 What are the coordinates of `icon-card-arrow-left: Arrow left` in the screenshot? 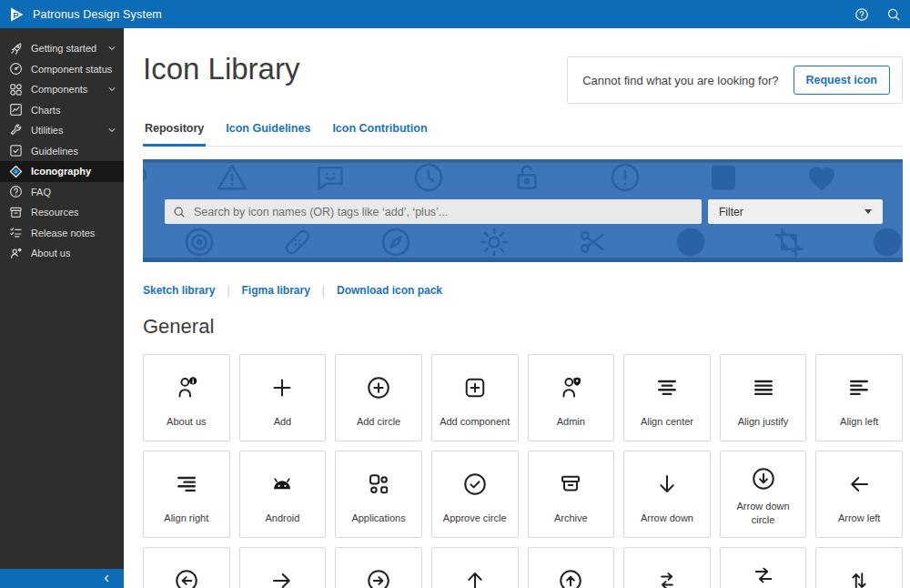 It's located at (859, 494).